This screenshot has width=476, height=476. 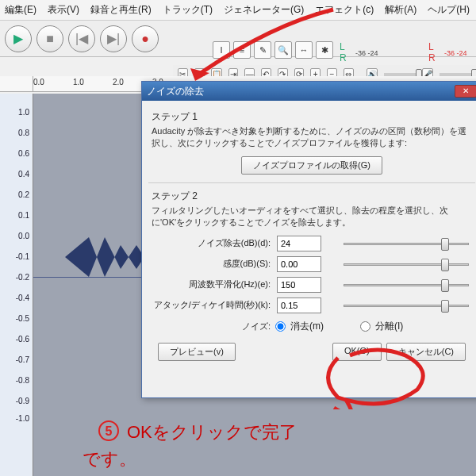 I want to click on play-meter: L R, so click(x=343, y=52).